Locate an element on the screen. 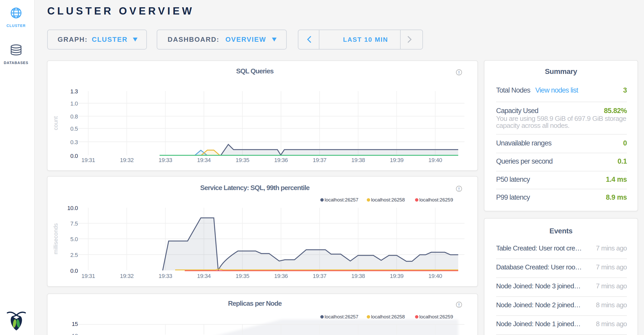 Image resolution: width=644 pixels, height=335 pixels. svg-text: 1.0 is located at coordinates (74, 104).